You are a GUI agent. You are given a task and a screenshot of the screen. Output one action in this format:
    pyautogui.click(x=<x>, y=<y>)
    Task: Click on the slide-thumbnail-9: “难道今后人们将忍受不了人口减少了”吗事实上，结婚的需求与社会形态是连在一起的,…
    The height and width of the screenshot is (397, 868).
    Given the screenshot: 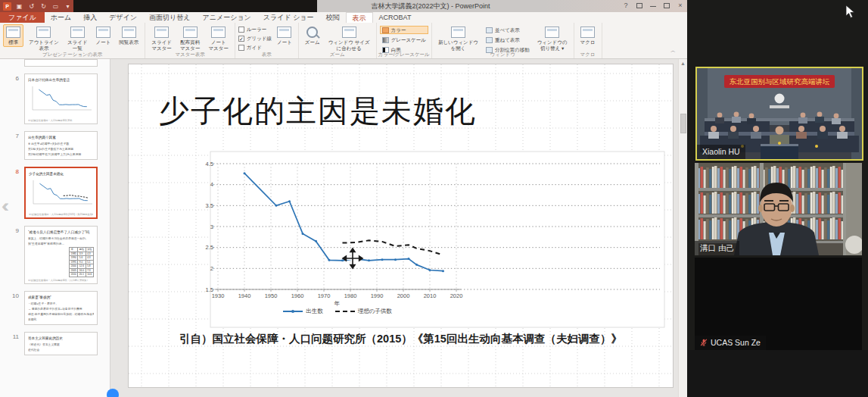 What is the action you would take?
    pyautogui.click(x=61, y=255)
    